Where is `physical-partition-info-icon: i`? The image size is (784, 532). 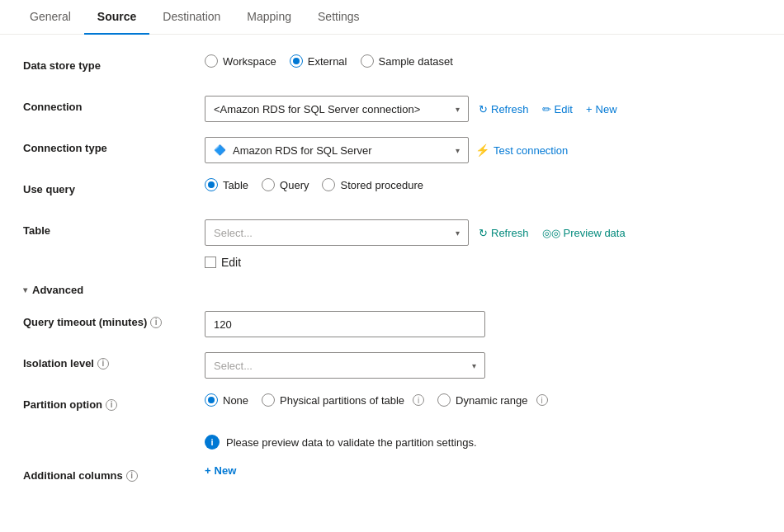
physical-partition-info-icon: i is located at coordinates (418, 400).